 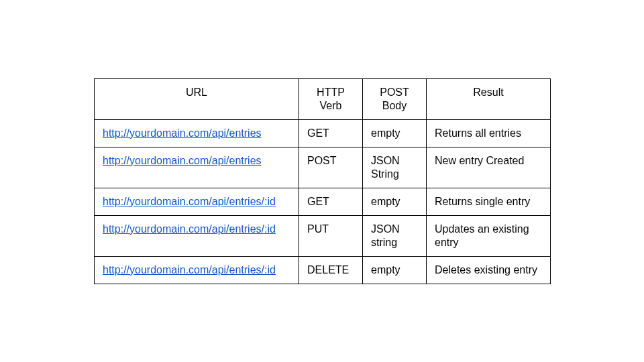 What do you see at coordinates (488, 133) in the screenshot?
I see `cell-result: Returns all entries` at bounding box center [488, 133].